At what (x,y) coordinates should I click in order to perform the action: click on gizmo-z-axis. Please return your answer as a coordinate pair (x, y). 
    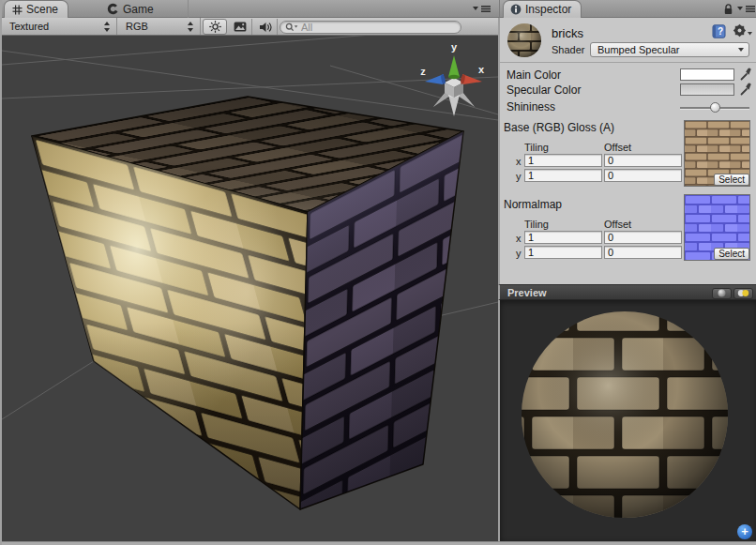
    Looking at the image, I should click on (435, 79).